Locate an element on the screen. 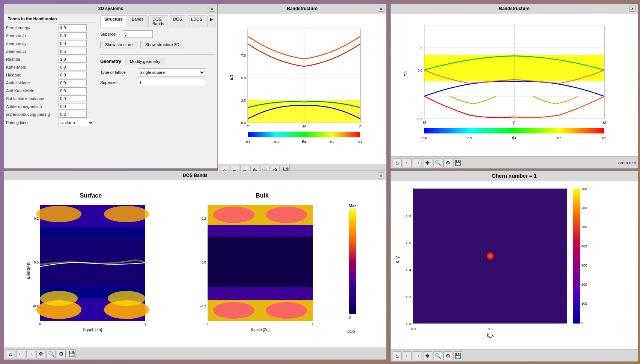 The width and height of the screenshot is (640, 364). home-button-dos: ⌂ is located at coordinates (11, 354).